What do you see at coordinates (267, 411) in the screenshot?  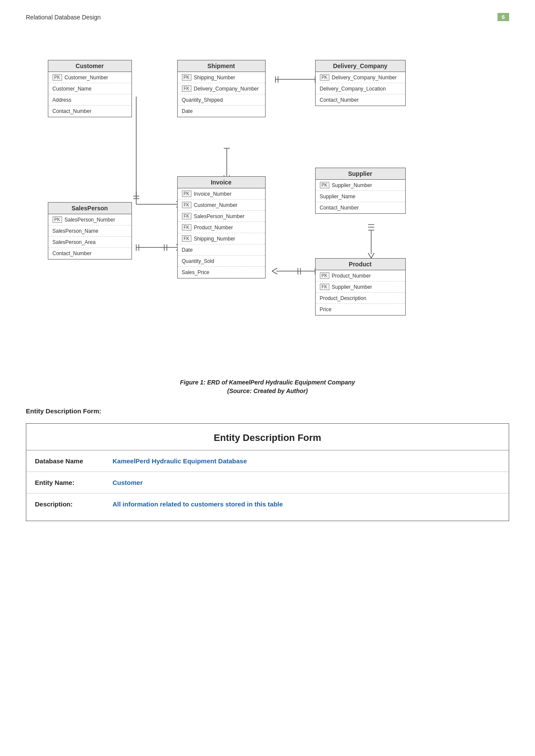 I see `entity-description-heading: Entity Description Form:` at bounding box center [267, 411].